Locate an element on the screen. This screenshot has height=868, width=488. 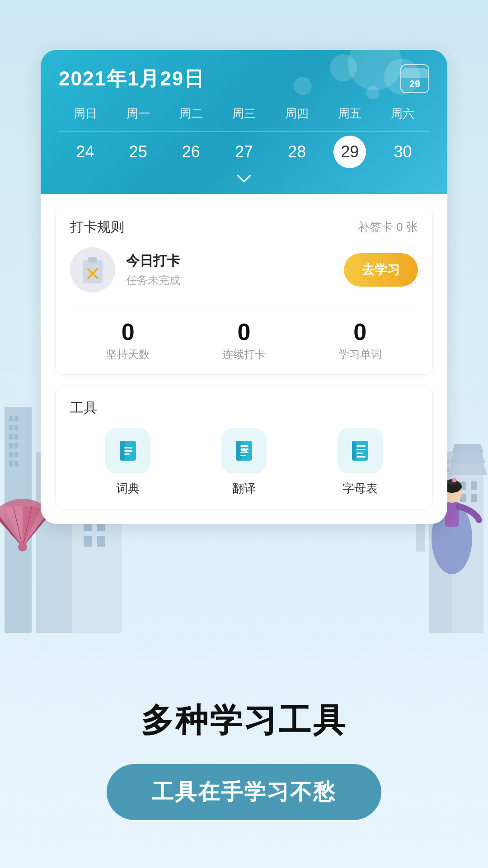
date-29-active: 29 is located at coordinates (350, 152).